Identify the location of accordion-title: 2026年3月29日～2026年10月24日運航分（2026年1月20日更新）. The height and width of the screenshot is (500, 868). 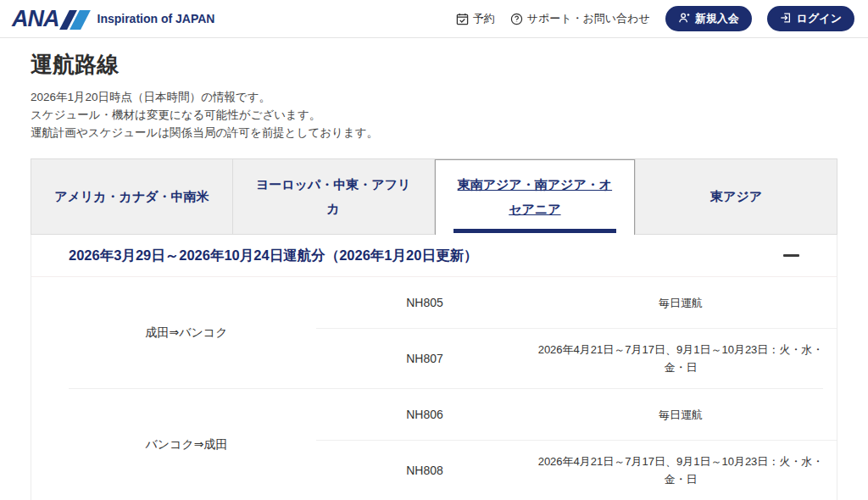
(273, 256).